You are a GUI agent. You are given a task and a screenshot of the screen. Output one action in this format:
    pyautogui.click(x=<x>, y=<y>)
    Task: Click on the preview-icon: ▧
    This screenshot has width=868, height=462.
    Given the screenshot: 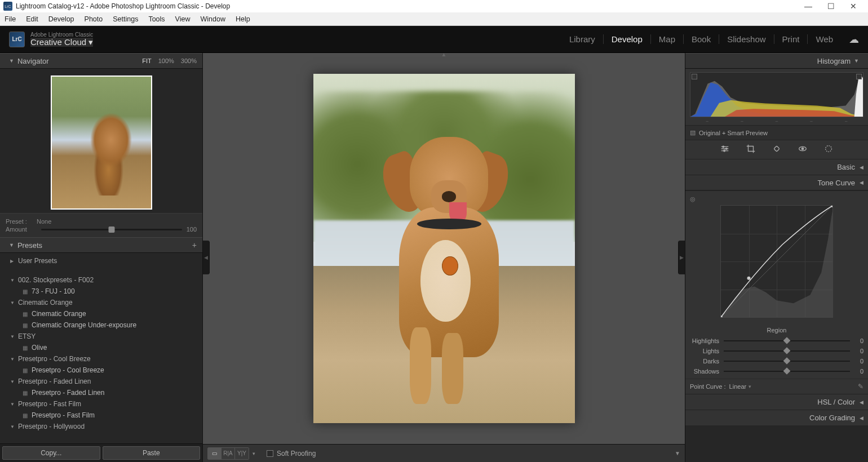 What is the action you would take?
    pyautogui.click(x=693, y=133)
    